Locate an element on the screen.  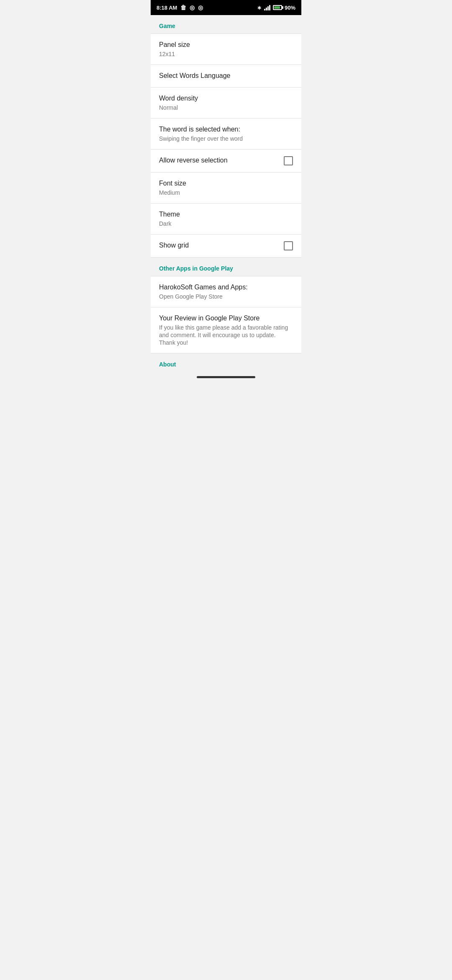
other-apps-section: Other Apps in Google Play HarokoSoft Gam… is located at coordinates (226, 306).